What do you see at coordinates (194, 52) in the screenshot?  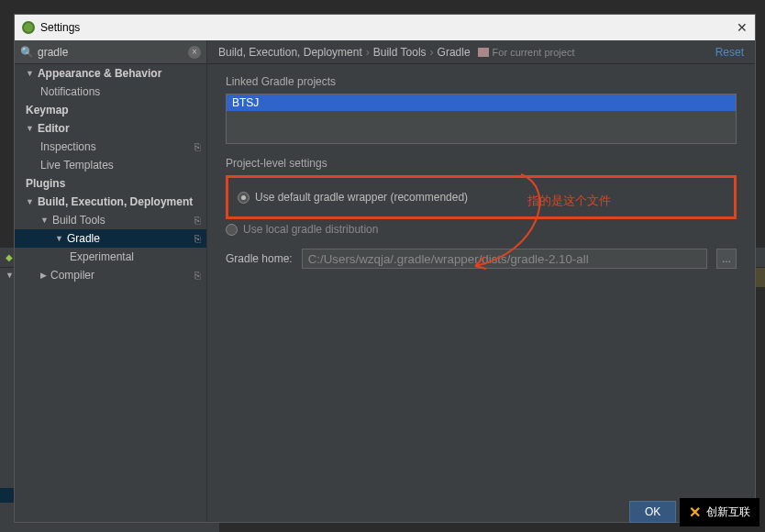 I see `clear-search-button: ×` at bounding box center [194, 52].